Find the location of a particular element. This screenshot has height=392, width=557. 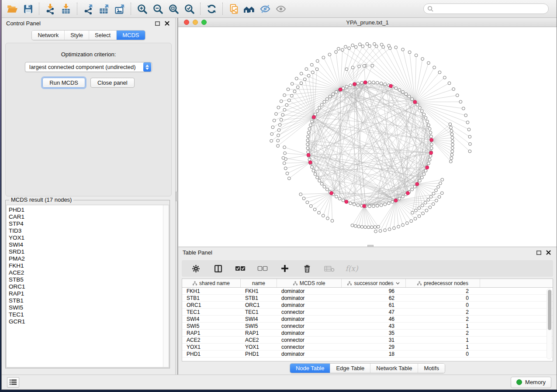

cell-shared-name: FKH1 is located at coordinates (211, 291).